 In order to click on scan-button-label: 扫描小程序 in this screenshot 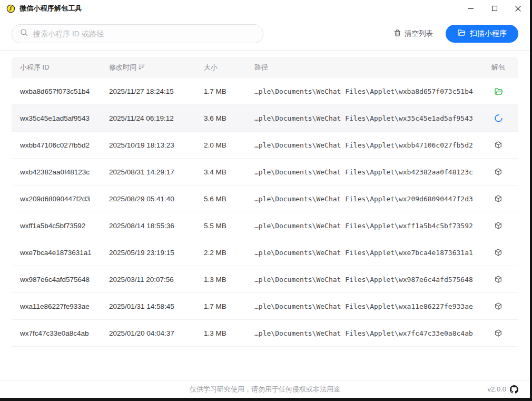, I will do `click(488, 34)`.